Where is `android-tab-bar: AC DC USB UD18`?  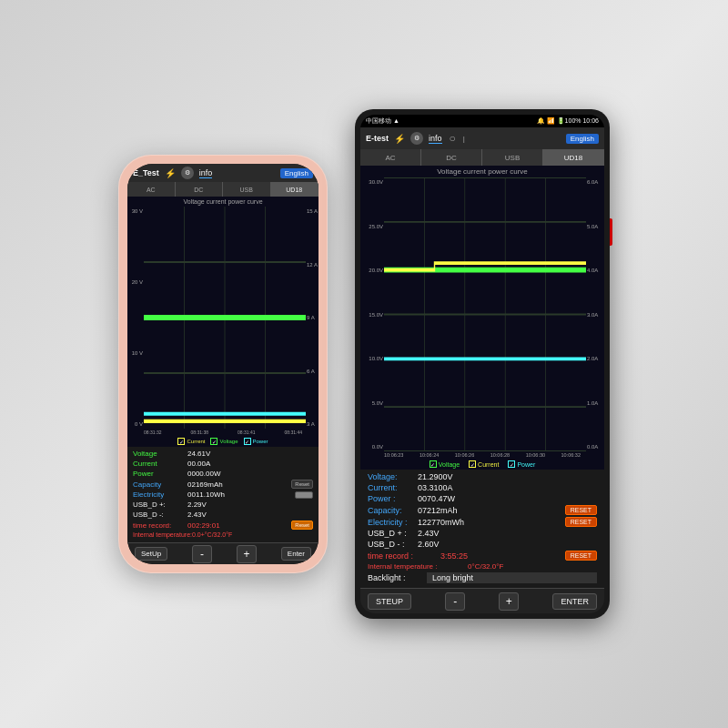
android-tab-bar: AC DC USB UD18 is located at coordinates (482, 157).